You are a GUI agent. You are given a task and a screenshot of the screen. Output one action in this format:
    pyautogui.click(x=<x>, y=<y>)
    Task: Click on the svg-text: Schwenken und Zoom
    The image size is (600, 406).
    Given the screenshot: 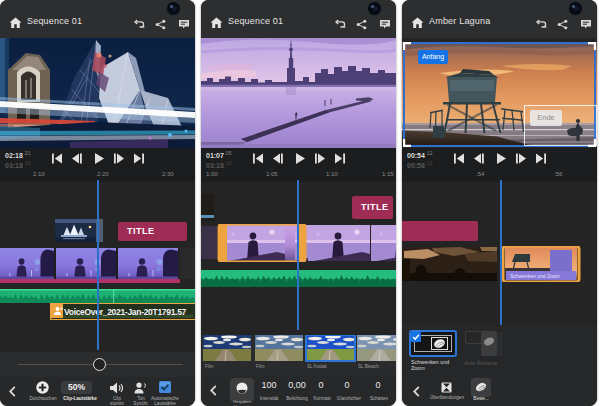 What is the action you would take?
    pyautogui.click(x=535, y=276)
    